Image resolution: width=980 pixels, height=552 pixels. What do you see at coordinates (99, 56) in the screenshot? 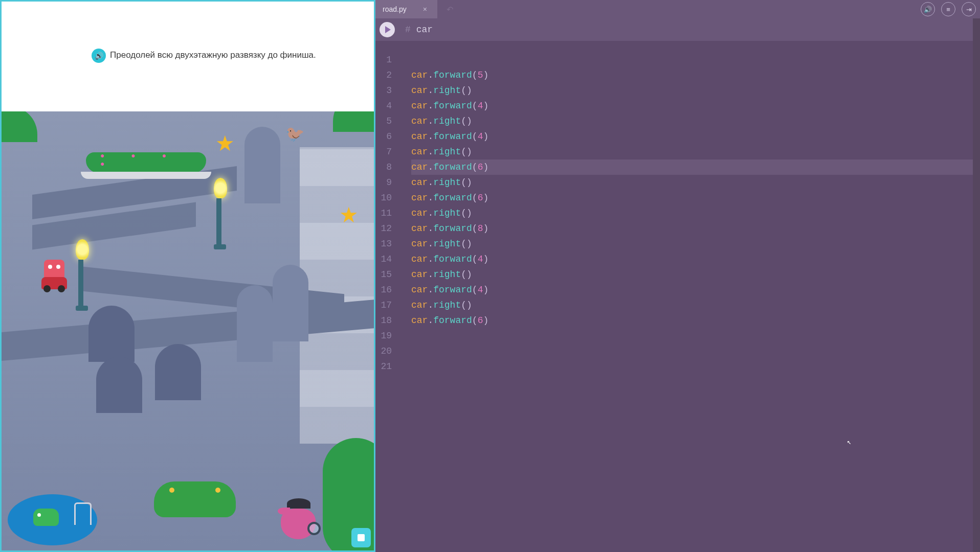
I see `instruction-audio-button: 🔊` at bounding box center [99, 56].